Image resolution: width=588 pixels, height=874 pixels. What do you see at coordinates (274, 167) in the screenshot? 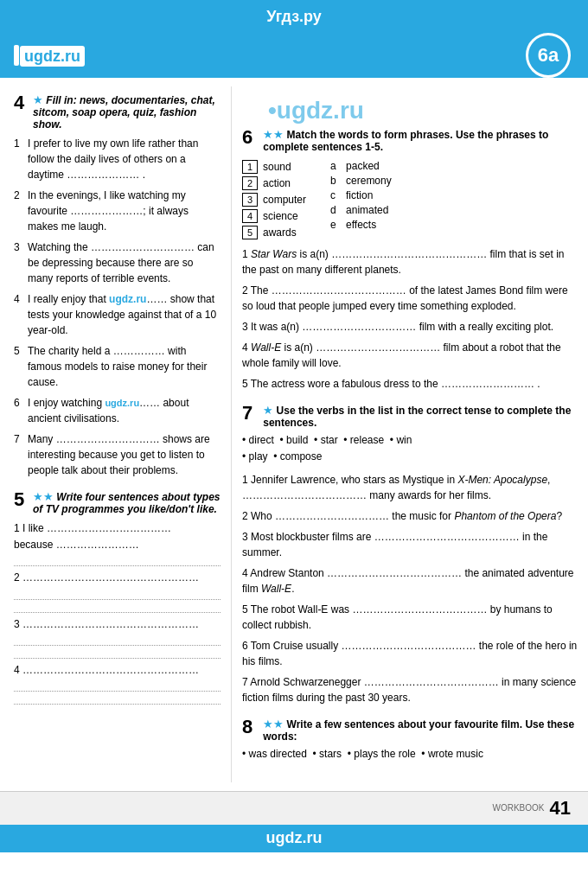
I see `match-row: 1 sound` at bounding box center [274, 167].